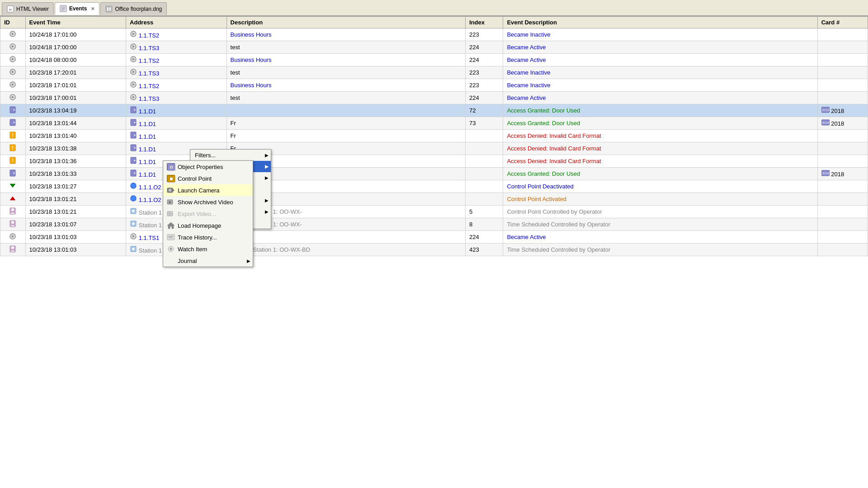 This screenshot has height=488, width=868. What do you see at coordinates (231, 201) in the screenshot?
I see `menu-item-reports: Reports ▶` at bounding box center [231, 201].